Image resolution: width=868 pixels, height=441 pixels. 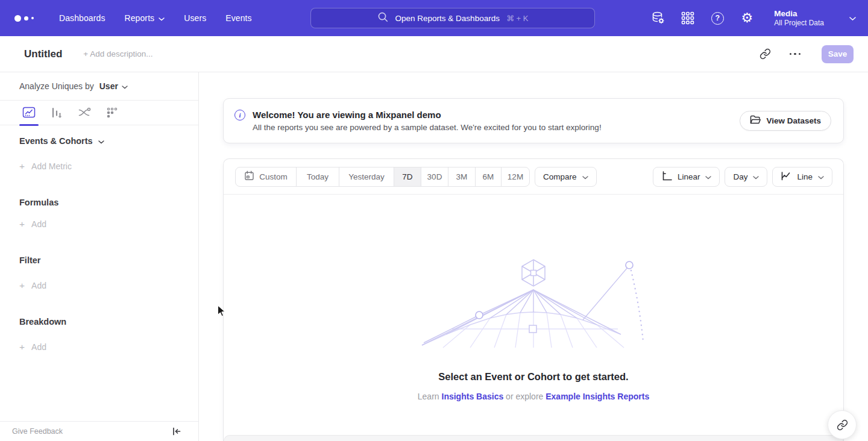 I want to click on copy-link-icon, so click(x=765, y=54).